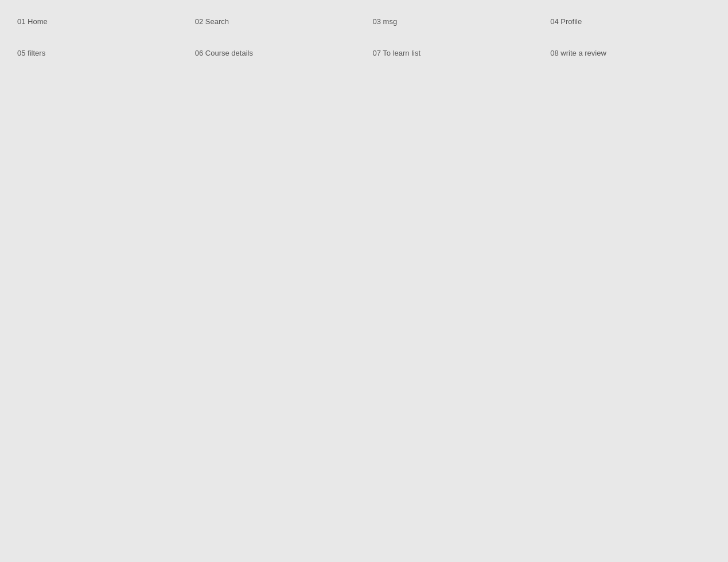 Image resolution: width=728 pixels, height=562 pixels. What do you see at coordinates (630, 22) in the screenshot?
I see `screen-label-04: 04 Profile` at bounding box center [630, 22].